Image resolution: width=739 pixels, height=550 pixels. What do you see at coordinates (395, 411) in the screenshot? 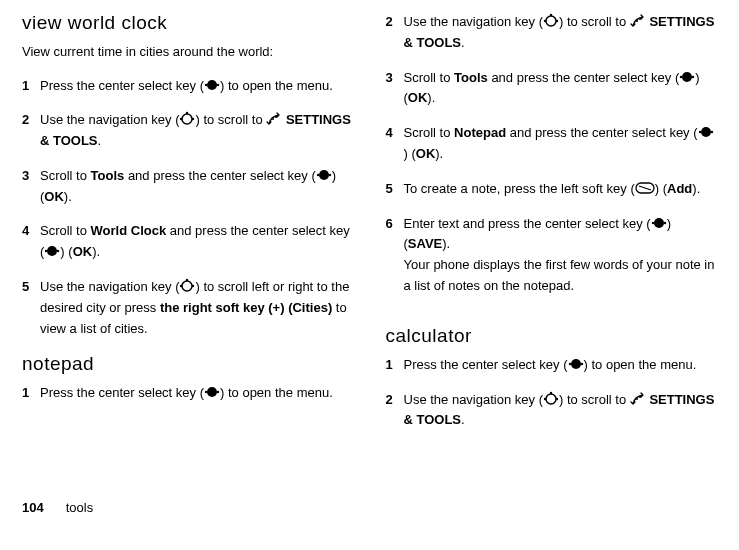
I see `step-number: 2` at bounding box center [395, 411].